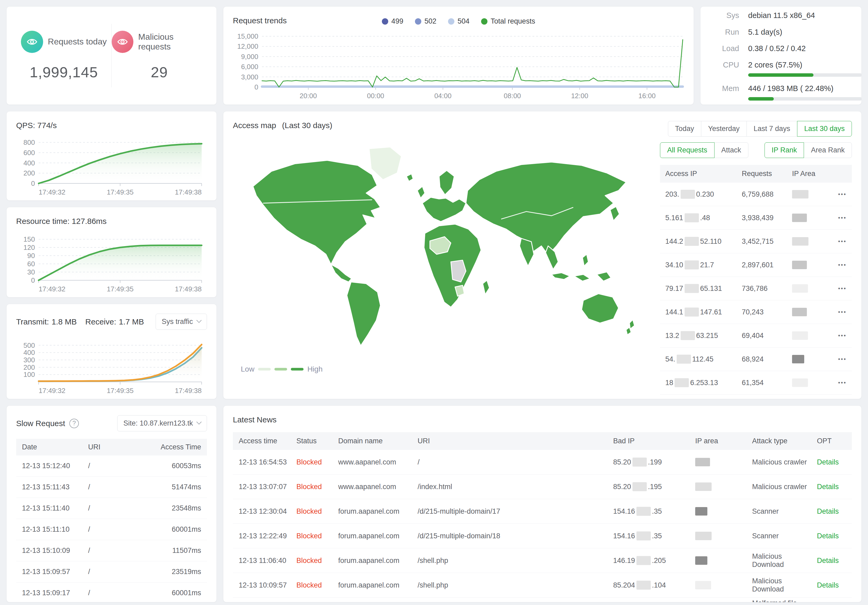  I want to click on mid-swatch, so click(281, 369).